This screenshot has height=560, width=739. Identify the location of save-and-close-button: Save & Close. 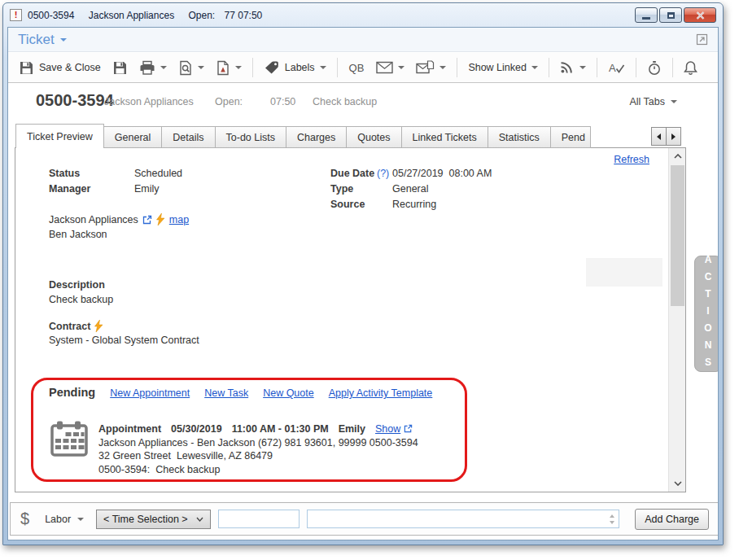
(60, 68).